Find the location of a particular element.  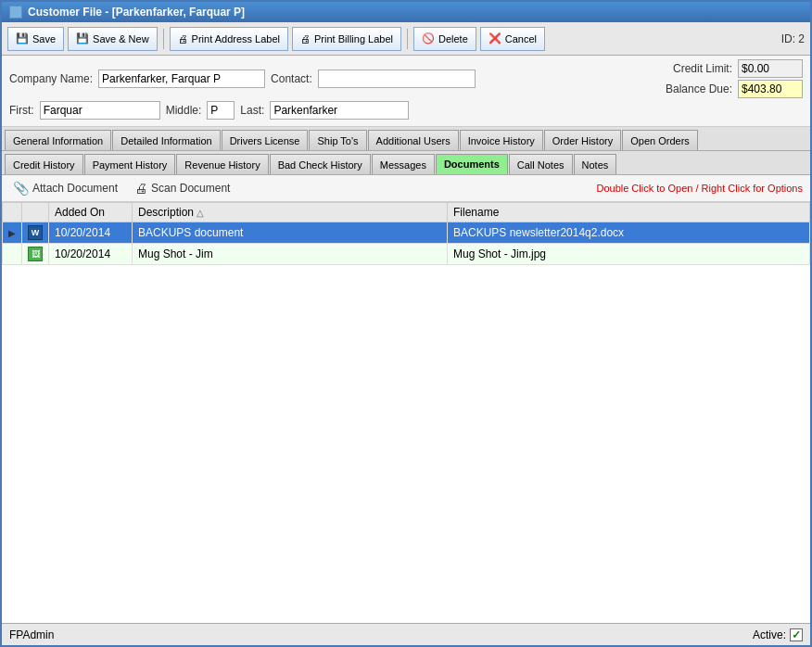

print-billing-button: 🖨 Print Billing Label is located at coordinates (347, 39).